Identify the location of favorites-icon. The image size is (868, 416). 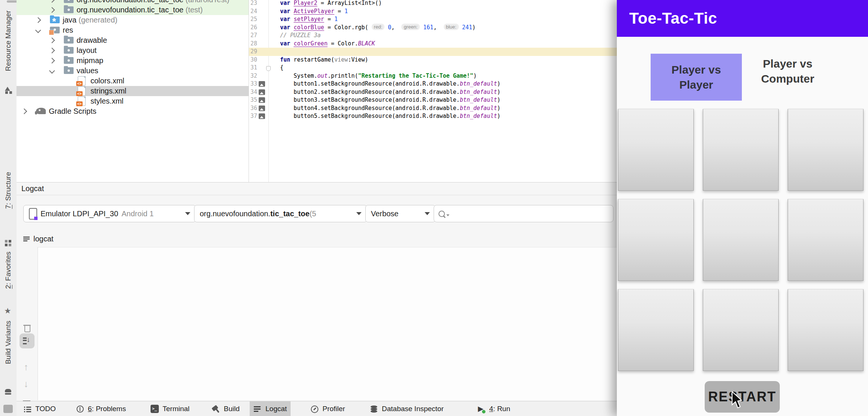
(8, 311).